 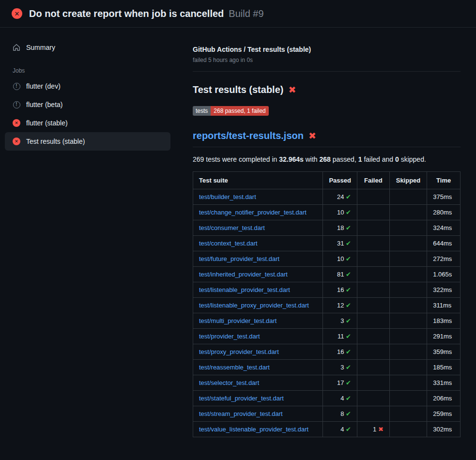 What do you see at coordinates (444, 213) in the screenshot?
I see `time-cell: 280ms` at bounding box center [444, 213].